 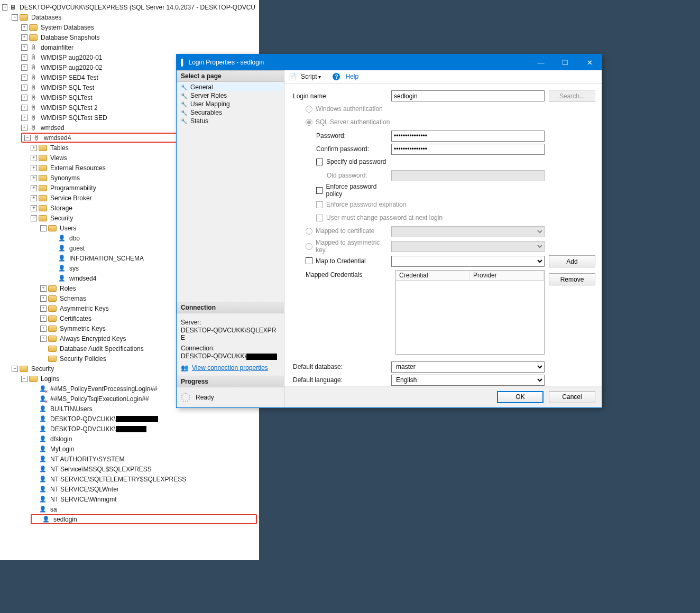 What do you see at coordinates (230, 368) in the screenshot?
I see `view-connection-link: View connection properties` at bounding box center [230, 368].